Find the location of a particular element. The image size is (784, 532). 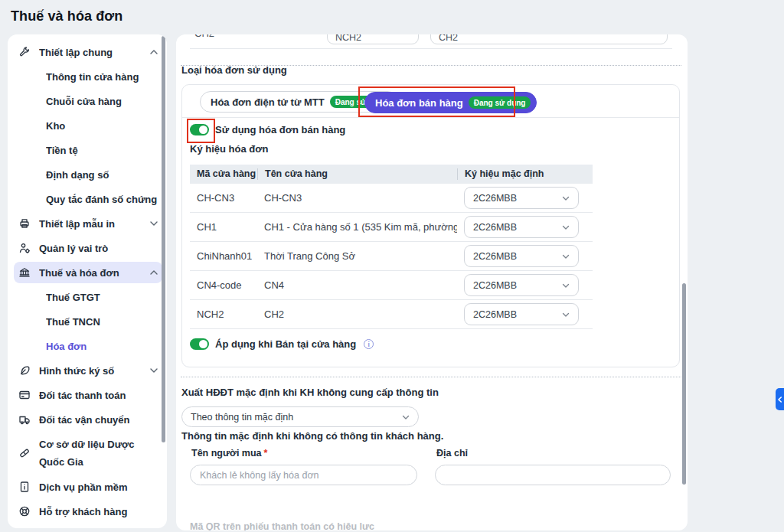

sidebar-item-hinh-thuc-ky-so: Hình thức ký số is located at coordinates (87, 370).